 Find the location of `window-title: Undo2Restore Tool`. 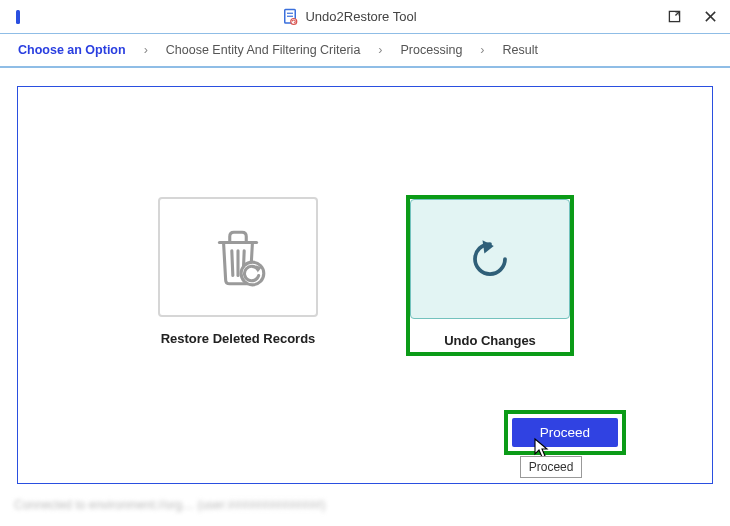

window-title: Undo2Restore Tool is located at coordinates (360, 16).